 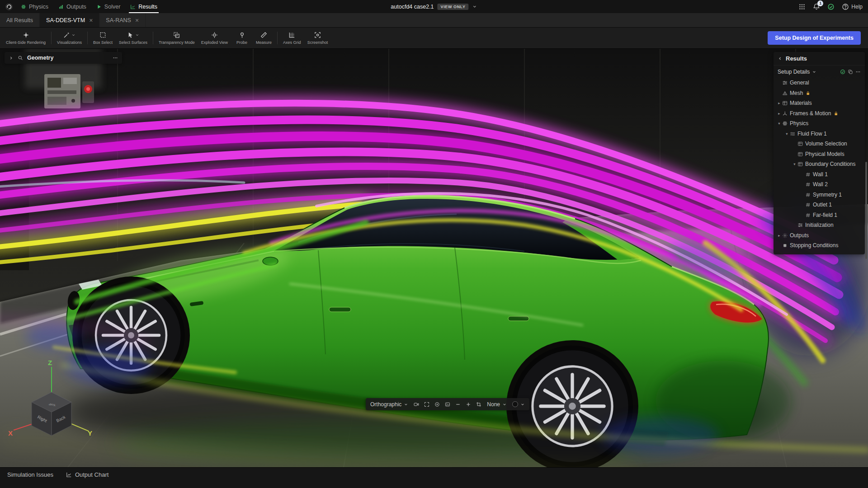 I want to click on nav-item-physics: Physics, so click(x=34, y=6).